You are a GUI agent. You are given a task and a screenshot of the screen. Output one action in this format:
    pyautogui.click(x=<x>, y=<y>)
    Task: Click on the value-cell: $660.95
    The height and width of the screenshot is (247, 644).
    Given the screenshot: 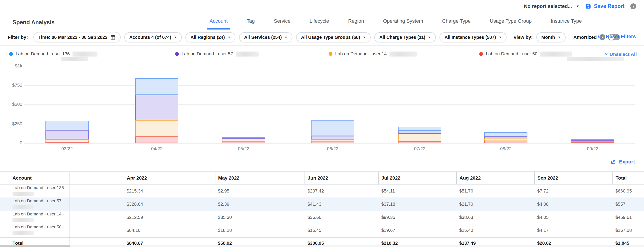 What is the action you would take?
    pyautogui.click(x=628, y=191)
    